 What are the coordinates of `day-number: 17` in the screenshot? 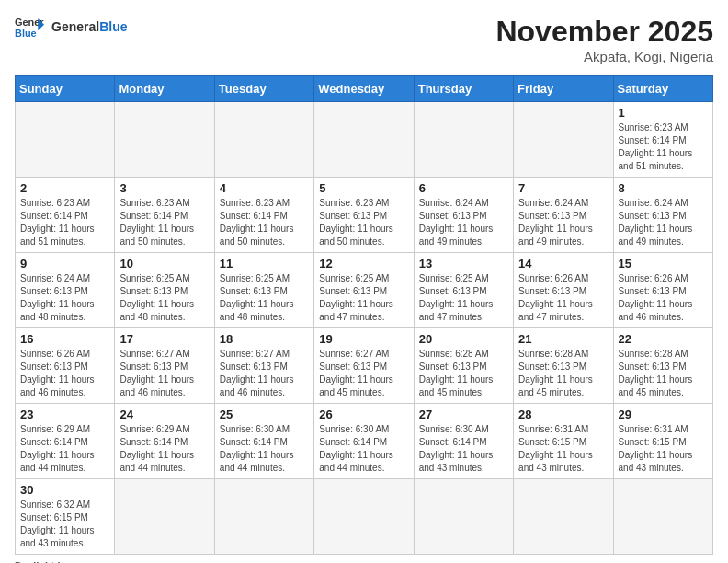 It's located at (164, 339).